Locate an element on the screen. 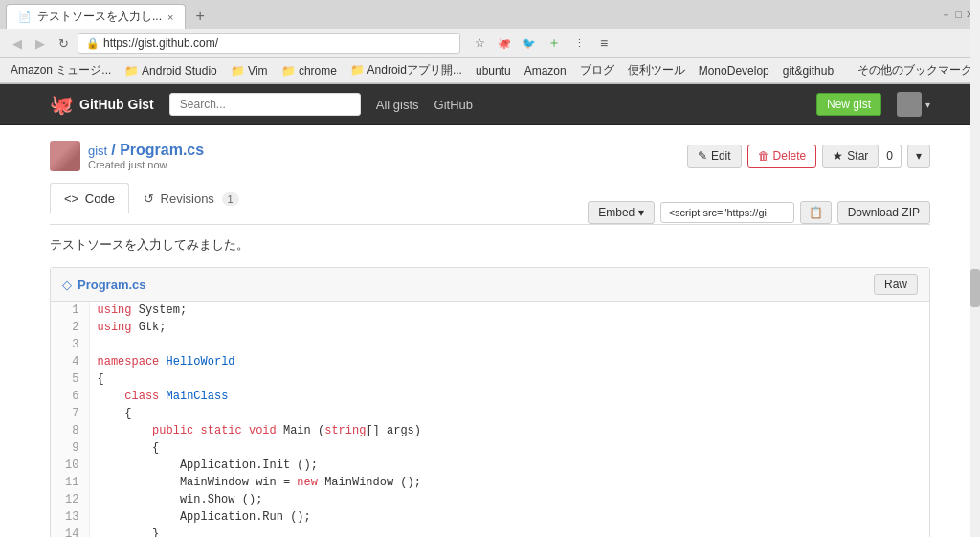 Image resolution: width=980 pixels, height=537 pixels. bookmark-git: git&github is located at coordinates (808, 71).